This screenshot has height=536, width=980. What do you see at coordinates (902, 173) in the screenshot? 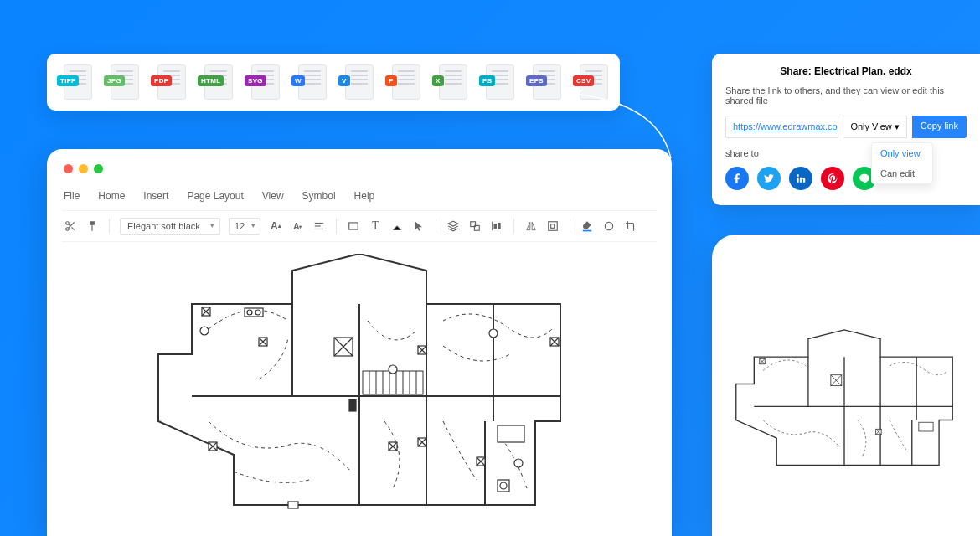
I see `permission-option-edit: Can edit` at bounding box center [902, 173].